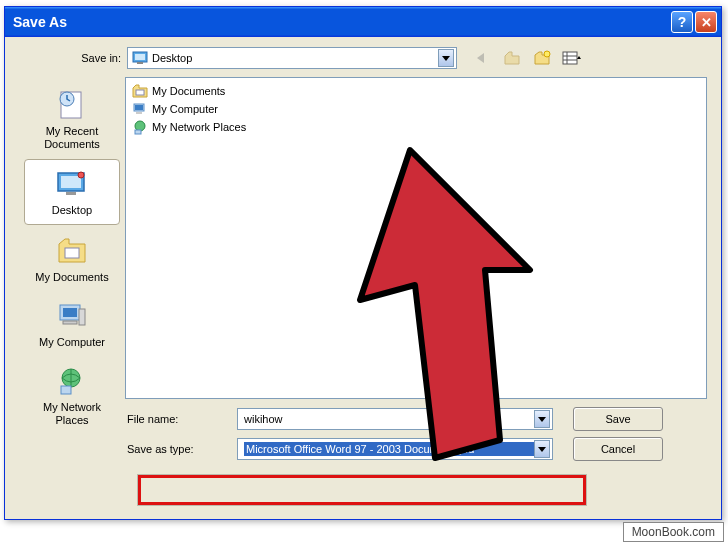  What do you see at coordinates (363, 22) in the screenshot?
I see `titlebar: Save As ? ✕` at bounding box center [363, 22].